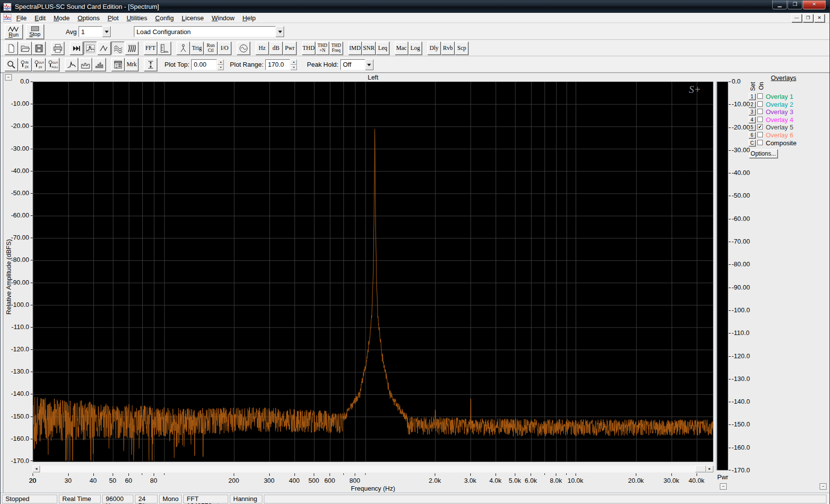 Image resolution: width=830 pixels, height=504 pixels. Describe the element at coordinates (709, 469) in the screenshot. I see `scroll-right-button: ►` at that location.